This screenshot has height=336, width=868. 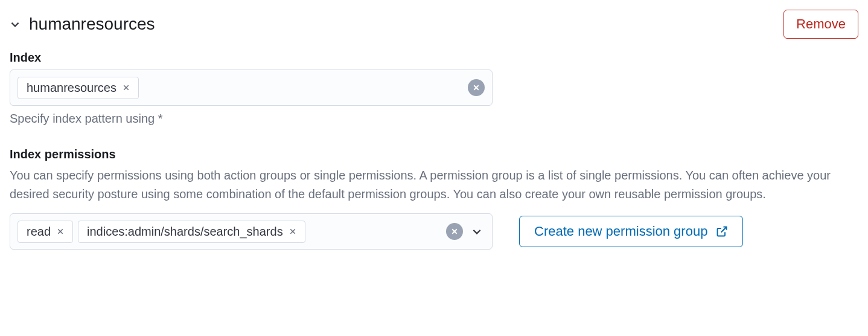 What do you see at coordinates (78, 88) in the screenshot?
I see `index-tag: humanresources` at bounding box center [78, 88].